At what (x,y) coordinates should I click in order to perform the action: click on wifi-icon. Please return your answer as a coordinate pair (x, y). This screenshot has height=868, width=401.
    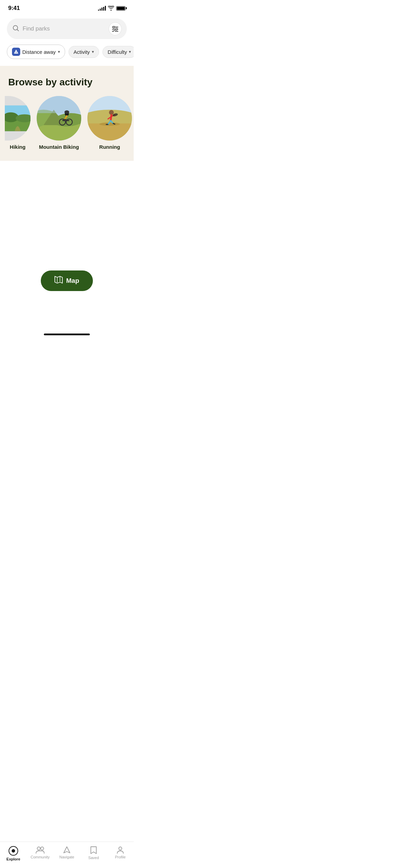
    Looking at the image, I should click on (111, 8).